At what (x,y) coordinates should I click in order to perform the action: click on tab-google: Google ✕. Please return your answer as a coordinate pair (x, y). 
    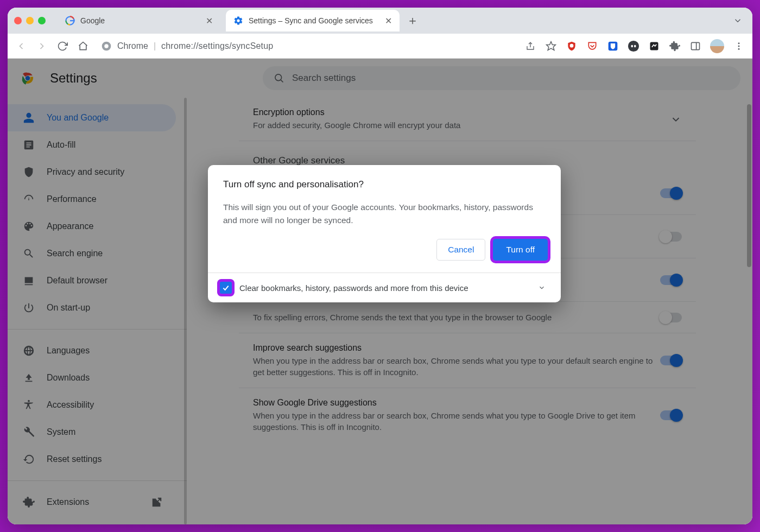
    Looking at the image, I should click on (139, 21).